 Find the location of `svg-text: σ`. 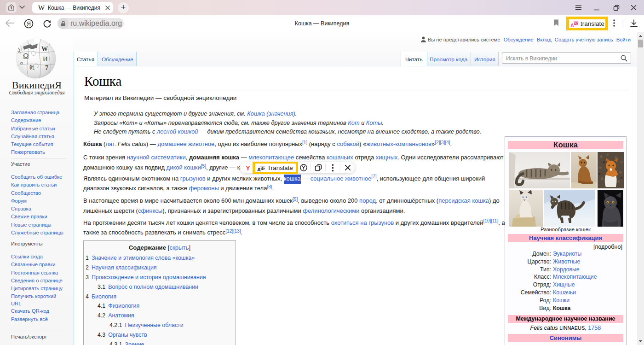

svg-text: σ is located at coordinates (22, 63).